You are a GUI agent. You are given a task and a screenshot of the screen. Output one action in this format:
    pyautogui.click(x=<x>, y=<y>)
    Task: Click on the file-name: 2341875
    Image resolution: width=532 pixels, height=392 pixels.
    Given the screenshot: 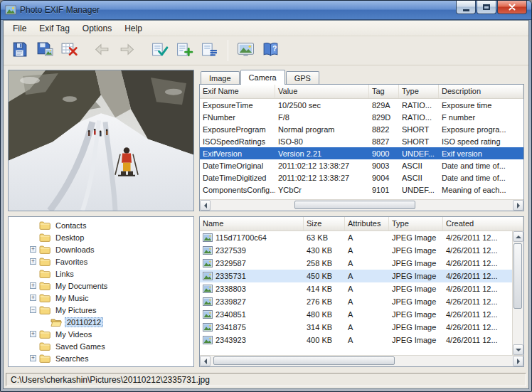 What is the action you would take?
    pyautogui.click(x=230, y=327)
    